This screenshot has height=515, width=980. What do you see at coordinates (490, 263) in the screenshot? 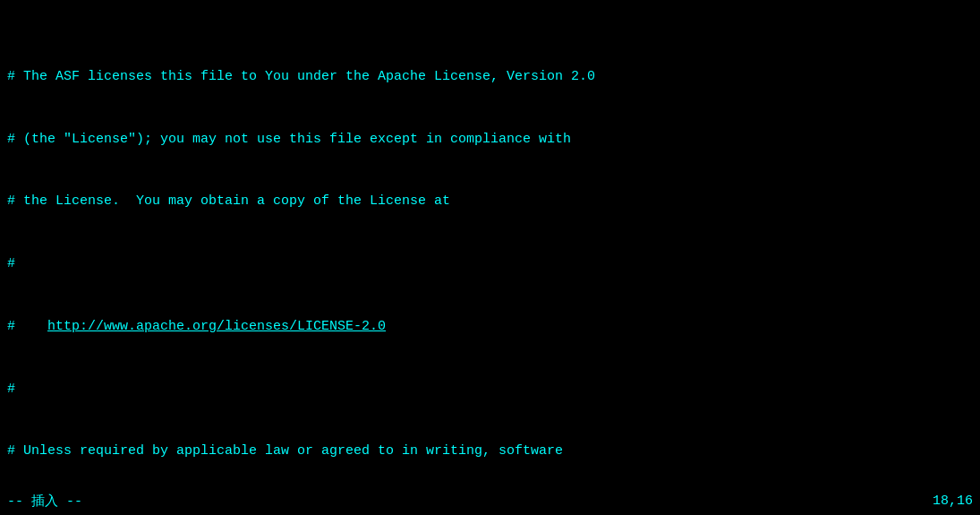
I see `line-4: #` at bounding box center [490, 263].